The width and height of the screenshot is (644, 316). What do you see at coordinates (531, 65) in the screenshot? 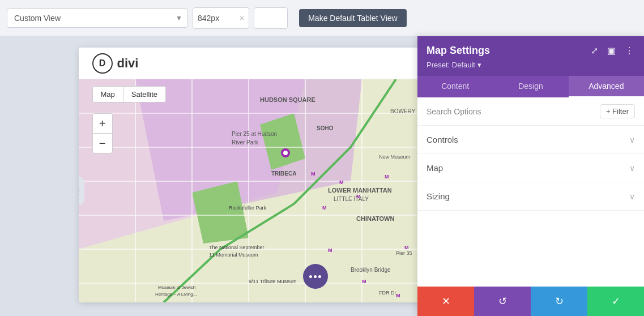
I see `preset-row: Preset: Default ▾` at bounding box center [531, 65].